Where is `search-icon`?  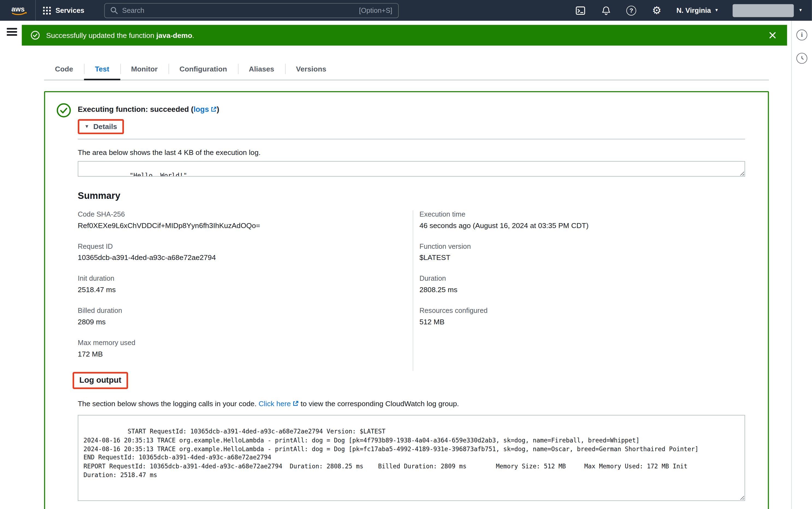
search-icon is located at coordinates (114, 10).